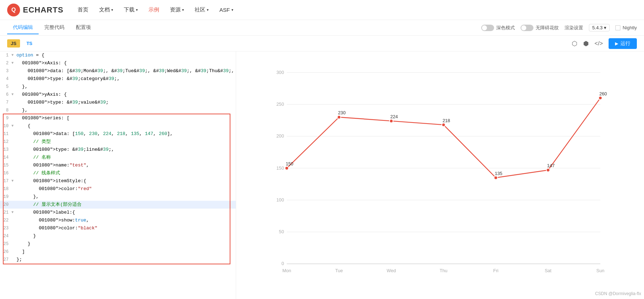 The width and height of the screenshot is (644, 299). I want to click on nav-docs: 文档 ▾, so click(106, 10).